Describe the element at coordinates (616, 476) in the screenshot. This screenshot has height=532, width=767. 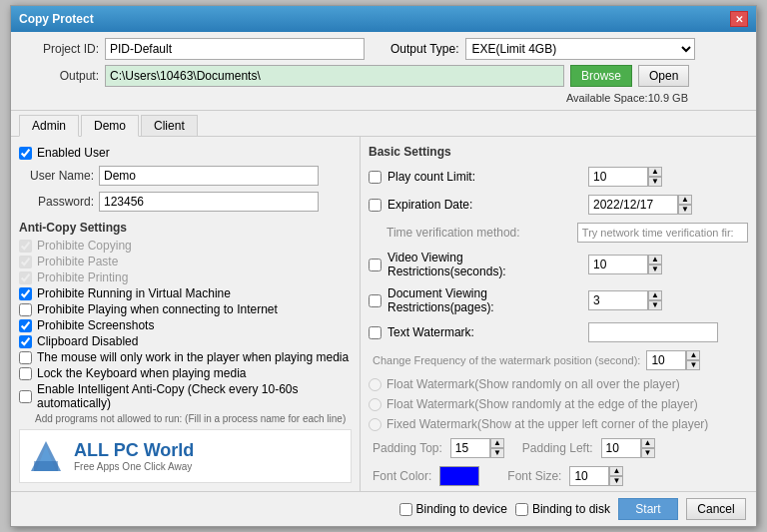
I see `font-size-spinner-btns: ▲ ▼` at that location.